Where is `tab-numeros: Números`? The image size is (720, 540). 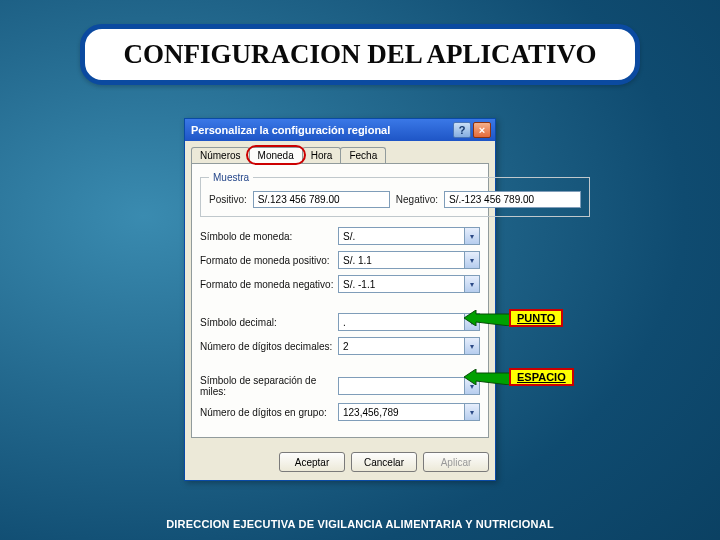 tab-numeros: Números is located at coordinates (220, 155).